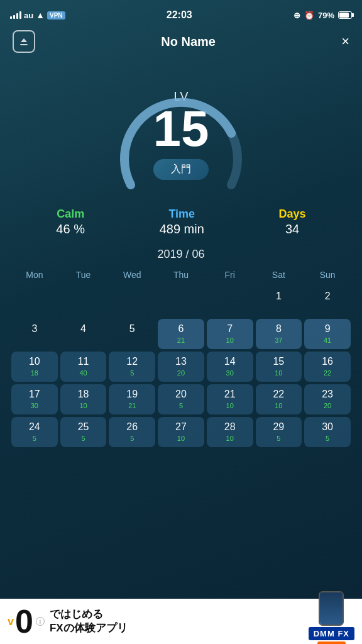 Image resolution: width=362 pixels, height=644 pixels. Describe the element at coordinates (35, 432) in the screenshot. I see `table-row: 245` at that location.